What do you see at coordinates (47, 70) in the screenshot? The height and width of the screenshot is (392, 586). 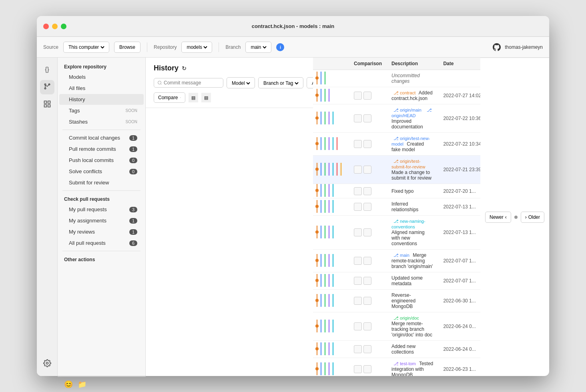 I see `braces-icon-btn: {}` at bounding box center [47, 70].